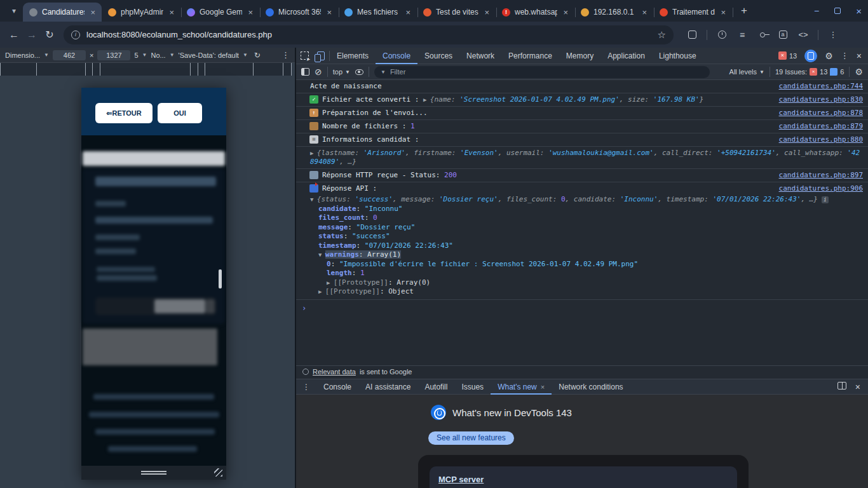 This screenshot has width=868, height=488. Describe the element at coordinates (803, 35) in the screenshot. I see `dev-sites-icon: <>` at that location.